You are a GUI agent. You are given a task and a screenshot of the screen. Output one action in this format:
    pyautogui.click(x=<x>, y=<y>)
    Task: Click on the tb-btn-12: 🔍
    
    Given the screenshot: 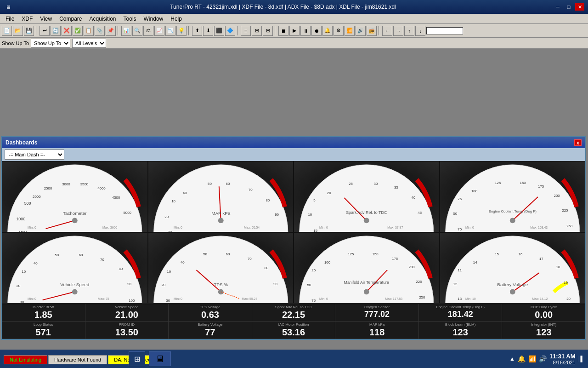 What is the action you would take?
    pyautogui.click(x=137, y=31)
    